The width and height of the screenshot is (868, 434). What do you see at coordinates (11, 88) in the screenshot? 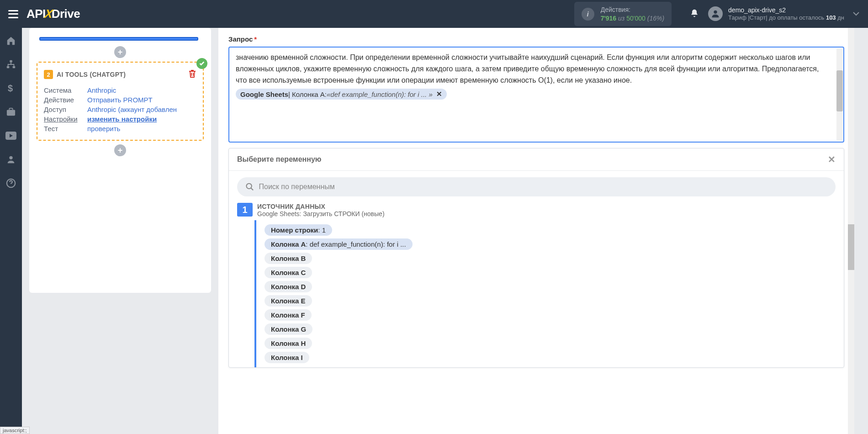
I see `dollar-icon: $` at bounding box center [11, 88].